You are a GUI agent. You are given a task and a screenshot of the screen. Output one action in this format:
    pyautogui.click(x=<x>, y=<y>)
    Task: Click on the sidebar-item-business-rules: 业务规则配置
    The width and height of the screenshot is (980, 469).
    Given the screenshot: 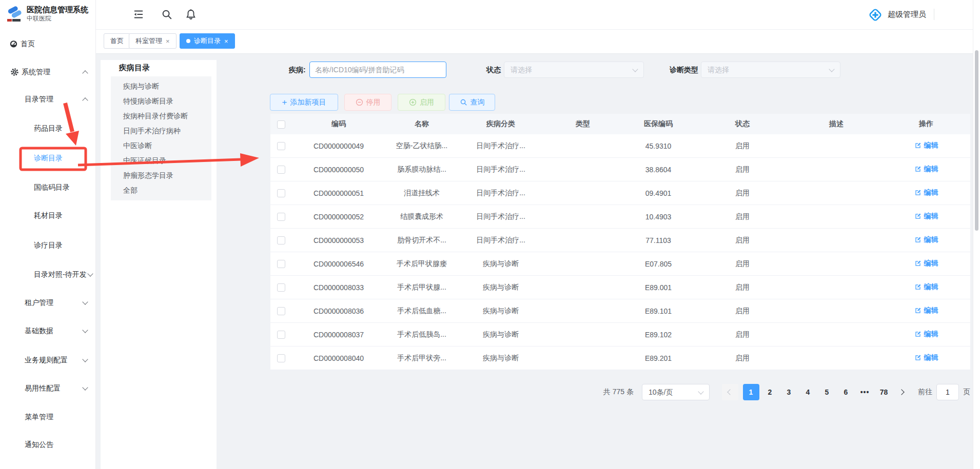 What is the action you would take?
    pyautogui.click(x=48, y=360)
    